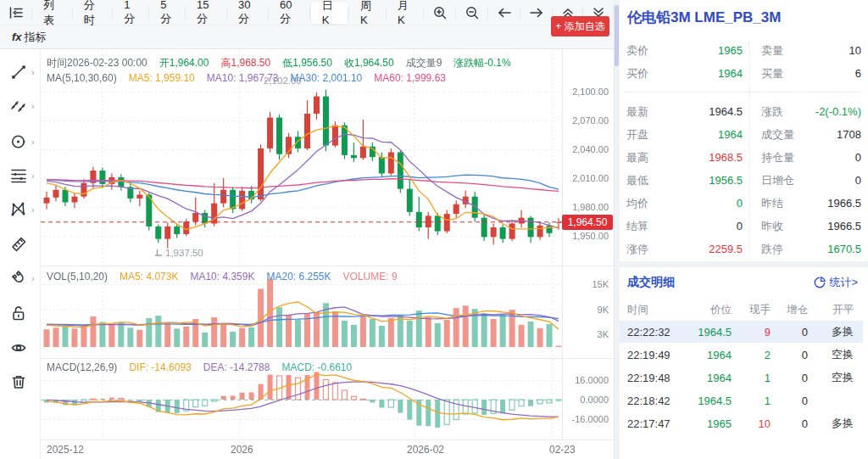  I want to click on ruler-tool-icon, so click(19, 244).